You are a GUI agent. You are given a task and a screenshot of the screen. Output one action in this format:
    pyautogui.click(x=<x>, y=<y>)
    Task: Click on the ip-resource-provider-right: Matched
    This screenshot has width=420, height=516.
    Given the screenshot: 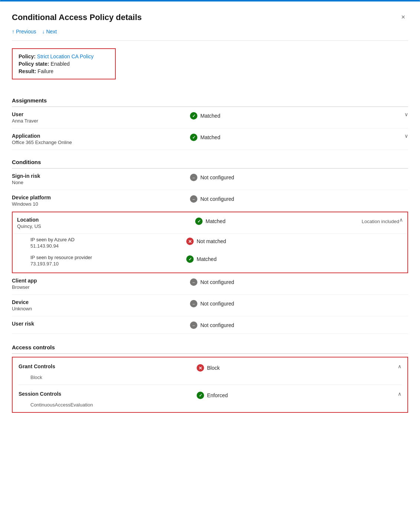 What is the action you would take?
    pyautogui.click(x=295, y=259)
    